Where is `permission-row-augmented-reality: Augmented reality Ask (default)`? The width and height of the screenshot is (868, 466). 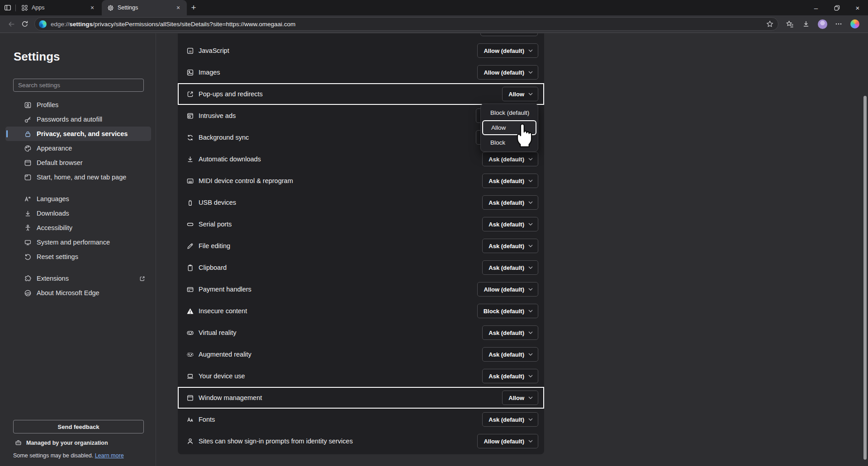 permission-row-augmented-reality: Augmented reality Ask (default) is located at coordinates (361, 354).